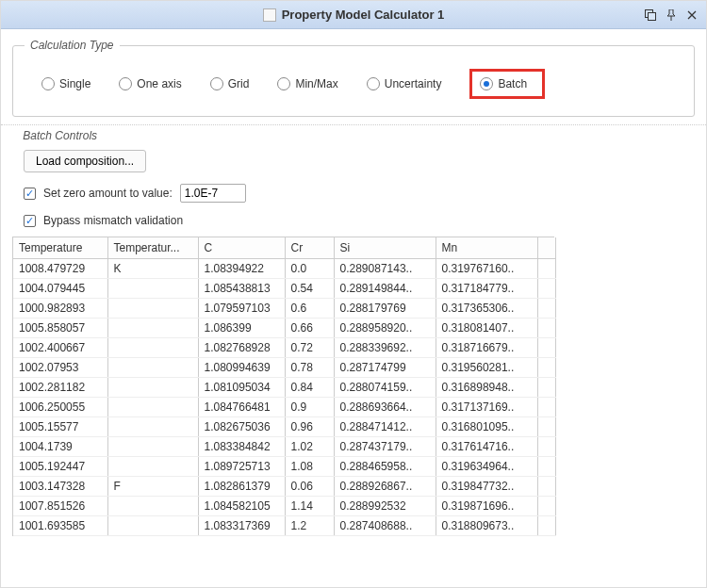 This screenshot has width=707, height=588. I want to click on table-cell: 0.317137169.., so click(486, 407).